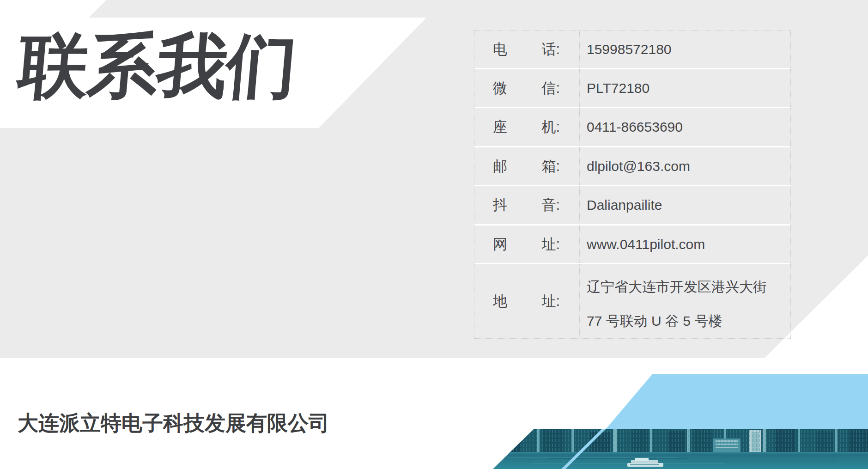  What do you see at coordinates (685, 49) in the screenshot?
I see `phone-value: 15998572180` at bounding box center [685, 49].